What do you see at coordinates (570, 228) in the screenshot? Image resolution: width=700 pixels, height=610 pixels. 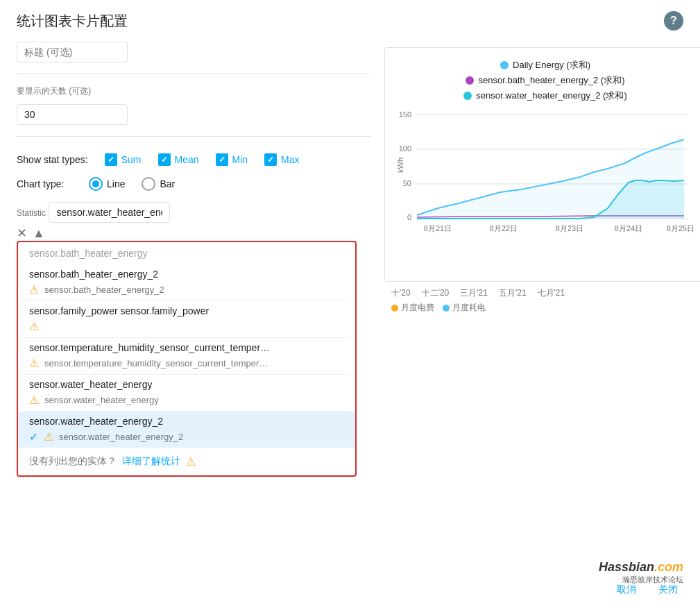 I see `svg-text: 8月23日` at bounding box center [570, 228].